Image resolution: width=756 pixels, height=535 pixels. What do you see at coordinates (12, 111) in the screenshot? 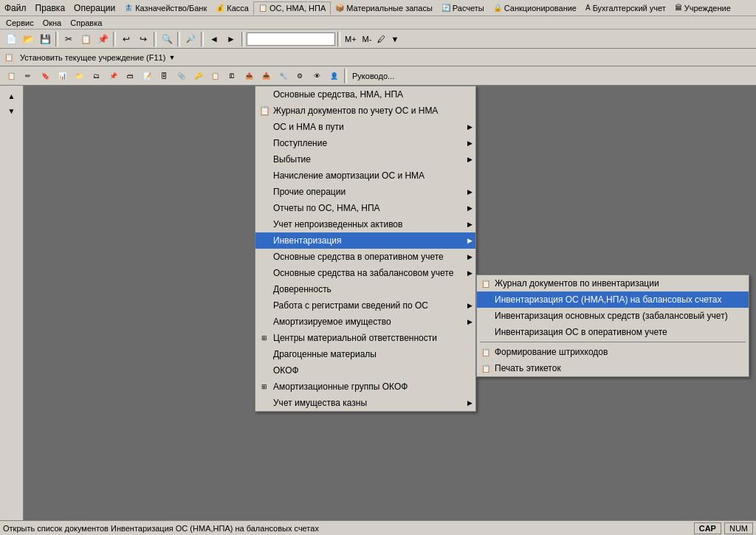
I see `side-arrow-down: ▼` at bounding box center [12, 111].